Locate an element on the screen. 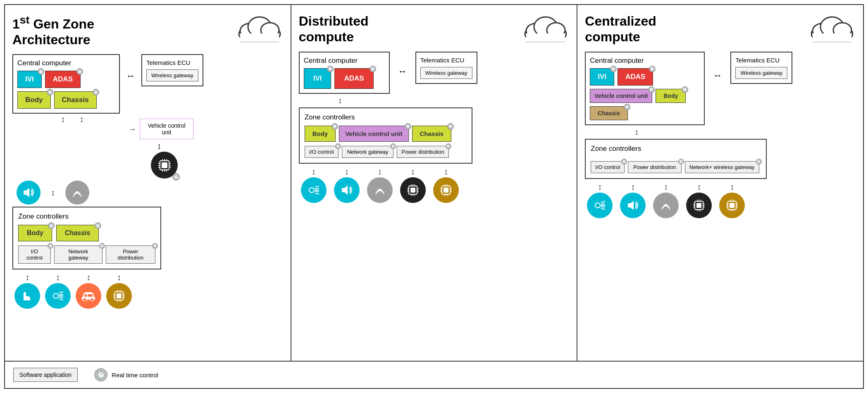 The image size is (868, 393). network-gateway-box-1: Network gateway 🕐 is located at coordinates (79, 255).